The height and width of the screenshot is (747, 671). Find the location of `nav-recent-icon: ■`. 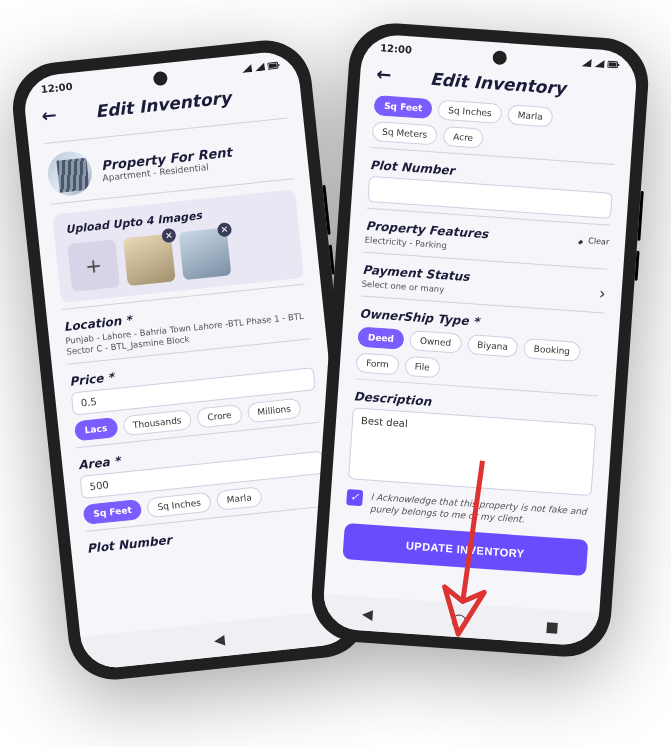

nav-recent-icon: ■ is located at coordinates (552, 626).